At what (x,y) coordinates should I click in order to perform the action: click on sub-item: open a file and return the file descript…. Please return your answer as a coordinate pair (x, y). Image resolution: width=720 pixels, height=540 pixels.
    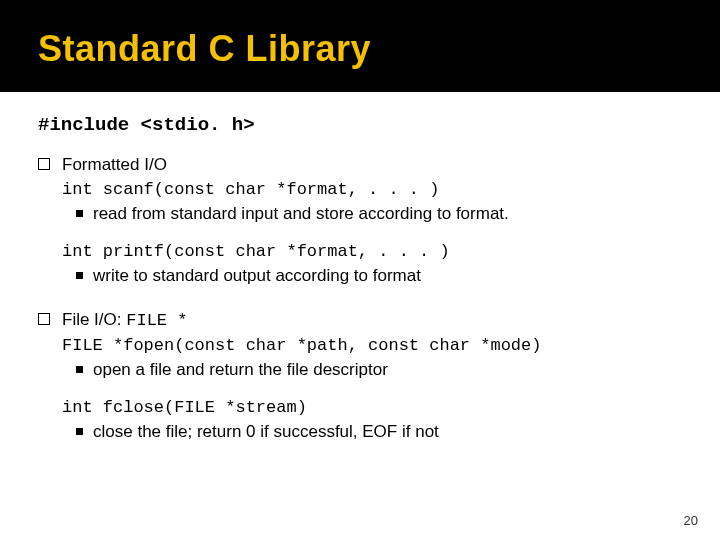
    Looking at the image, I should click on (376, 370).